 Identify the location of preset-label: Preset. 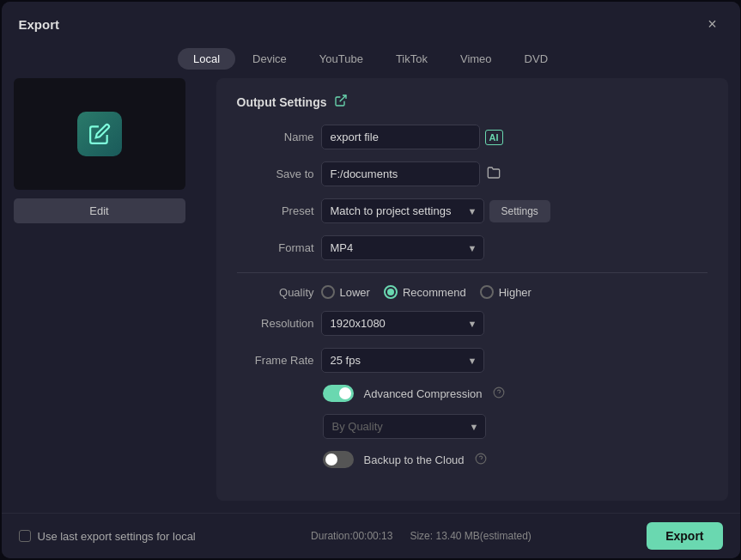
(276, 211).